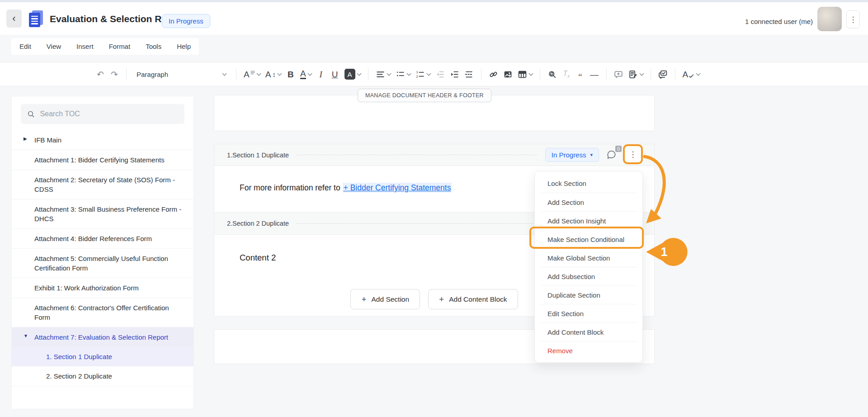  Describe the element at coordinates (383, 74) in the screenshot. I see `align-dropdown` at that location.